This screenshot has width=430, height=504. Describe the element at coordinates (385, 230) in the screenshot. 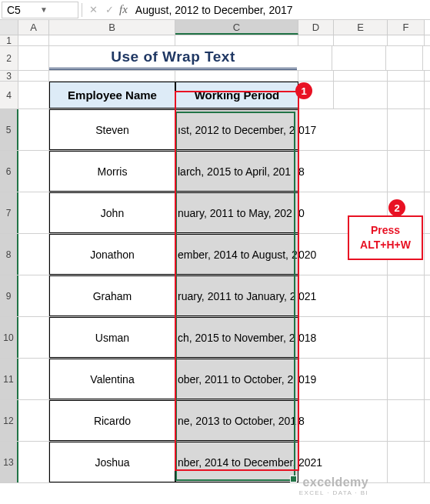

I see `press-label: Press` at that location.